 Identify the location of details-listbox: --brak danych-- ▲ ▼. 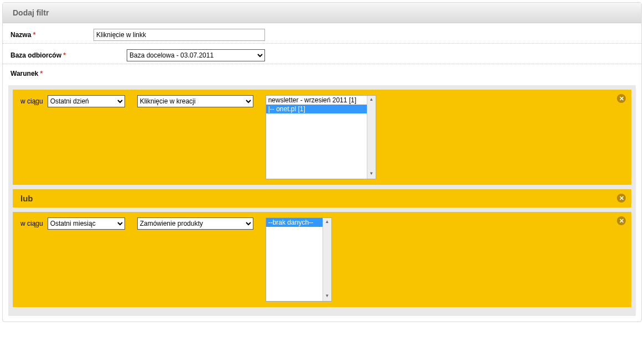
(299, 260).